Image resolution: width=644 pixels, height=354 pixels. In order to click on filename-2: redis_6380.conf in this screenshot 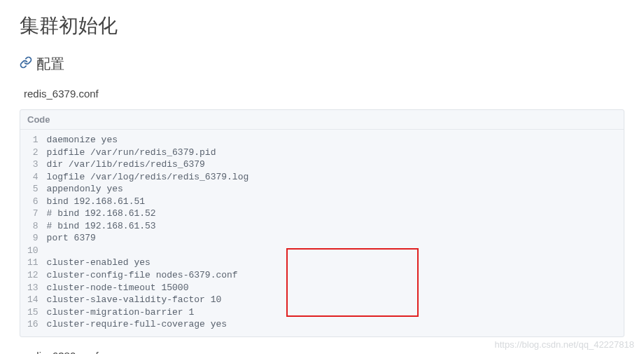, I will do `click(324, 352)`.